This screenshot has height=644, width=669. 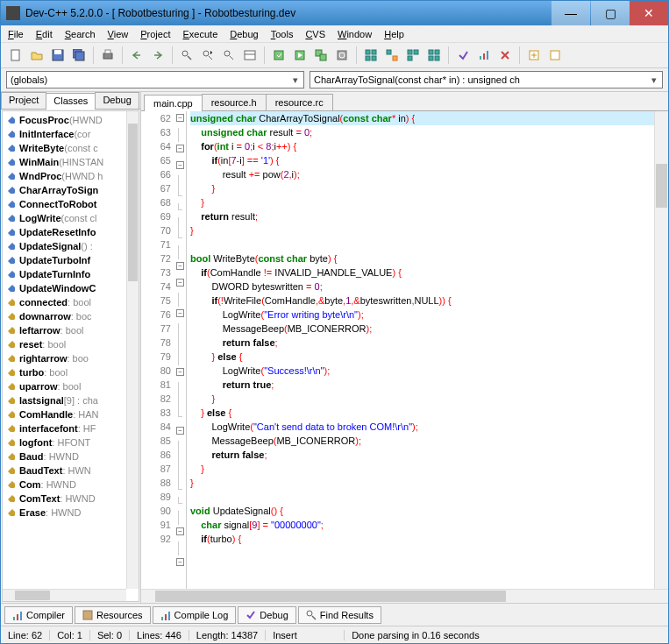 I want to click on new-file-button, so click(x=16, y=55).